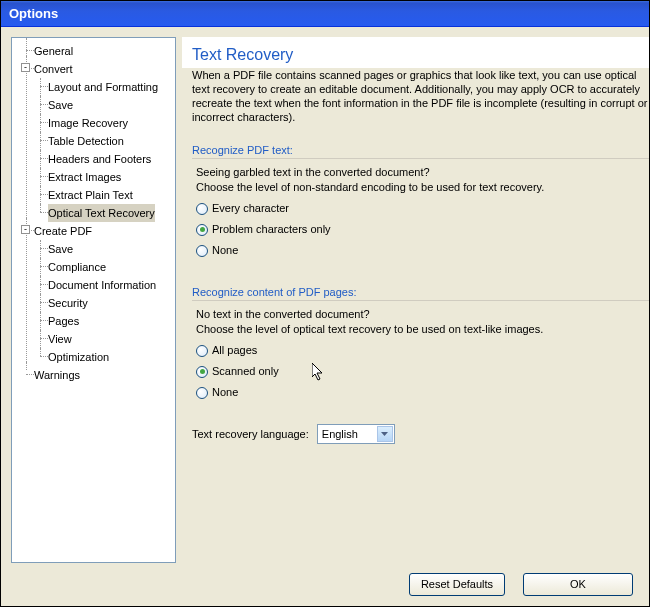 This screenshot has height=607, width=650. I want to click on tree-item-selected: Optical Text Recovery, so click(104, 213).